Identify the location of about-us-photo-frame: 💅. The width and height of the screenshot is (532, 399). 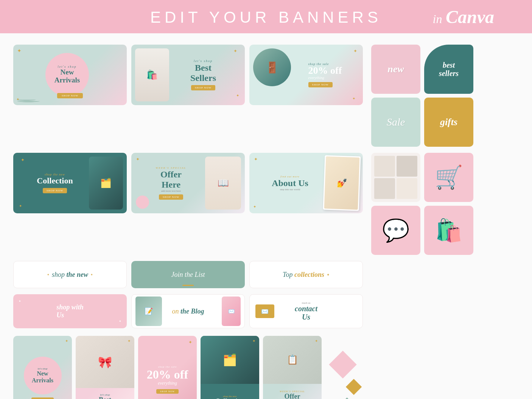
(342, 183).